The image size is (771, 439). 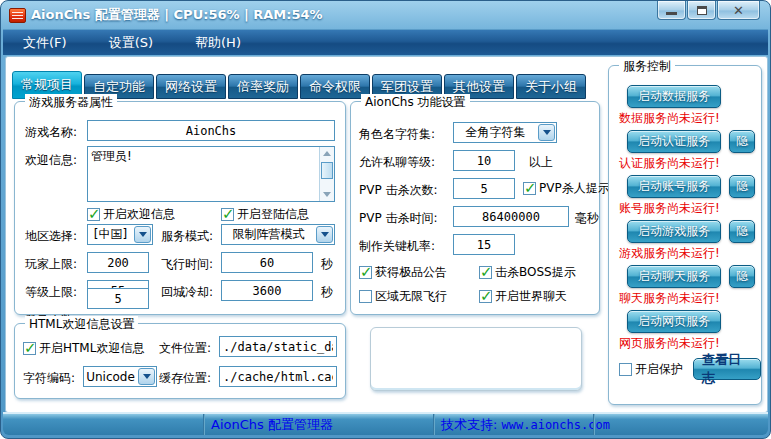 I want to click on service-row-auth: 启动认证服务 隐, so click(x=691, y=142).